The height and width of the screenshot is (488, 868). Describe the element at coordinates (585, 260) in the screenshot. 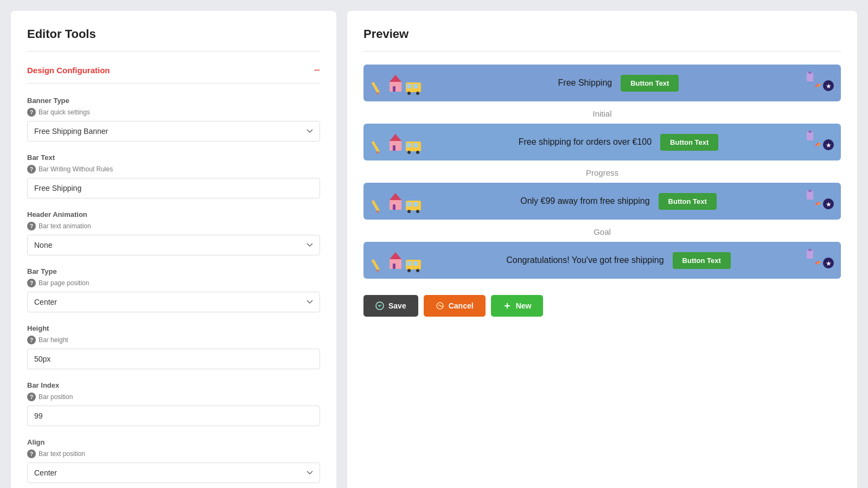

I see `banner-goal-text: Congratulations! You've got free shippin…` at that location.